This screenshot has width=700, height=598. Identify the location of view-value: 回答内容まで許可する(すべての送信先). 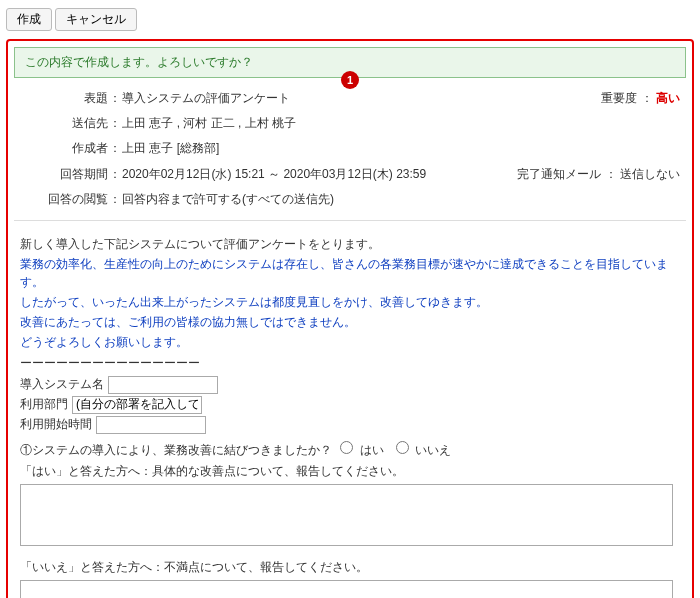
(401, 200).